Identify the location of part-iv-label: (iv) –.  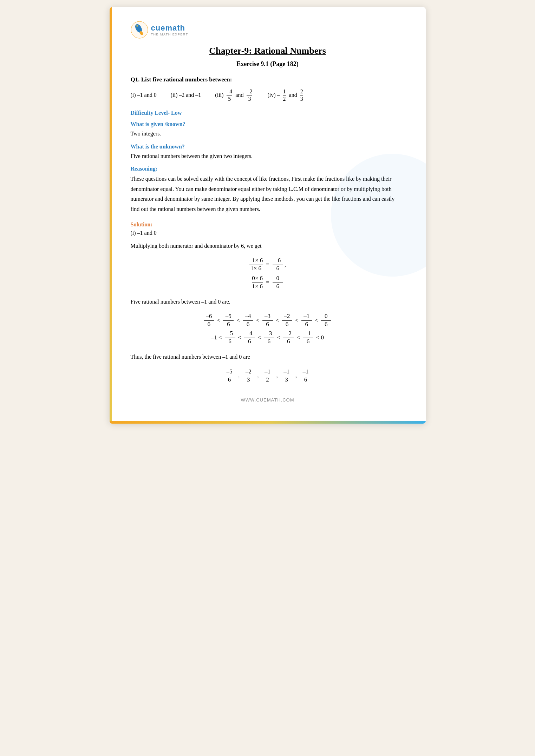
(273, 95).